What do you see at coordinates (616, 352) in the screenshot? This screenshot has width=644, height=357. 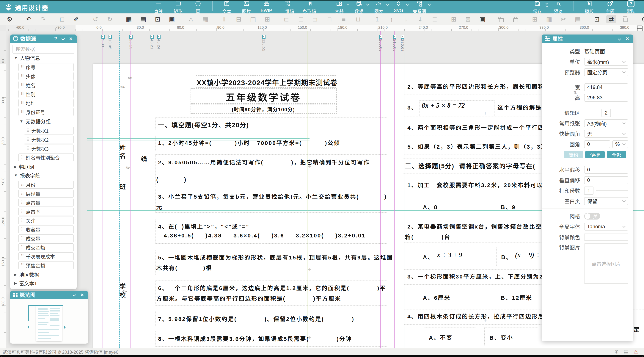 I see `globe-icon: ⊕` at bounding box center [616, 352].